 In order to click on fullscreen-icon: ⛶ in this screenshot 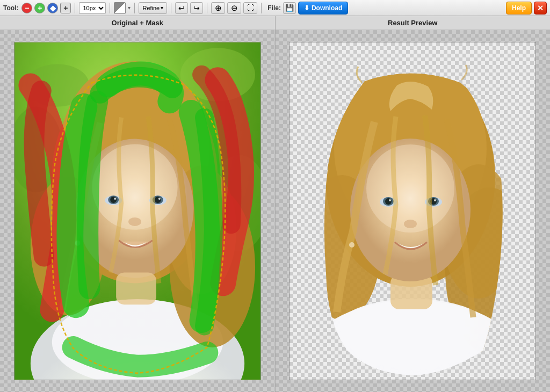, I will do `click(250, 8)`.